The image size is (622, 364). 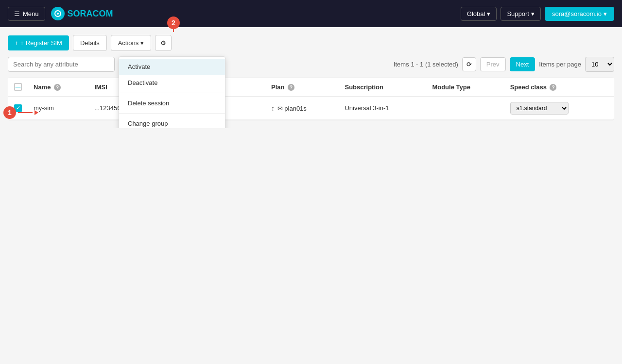 I want to click on actions-dropdown-icon: ▾, so click(x=142, y=43).